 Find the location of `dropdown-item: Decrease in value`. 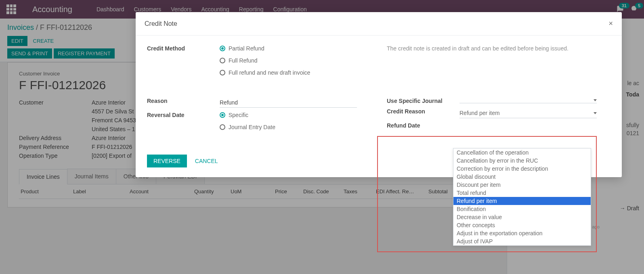

dropdown-item: Decrease in value is located at coordinates (522, 217).